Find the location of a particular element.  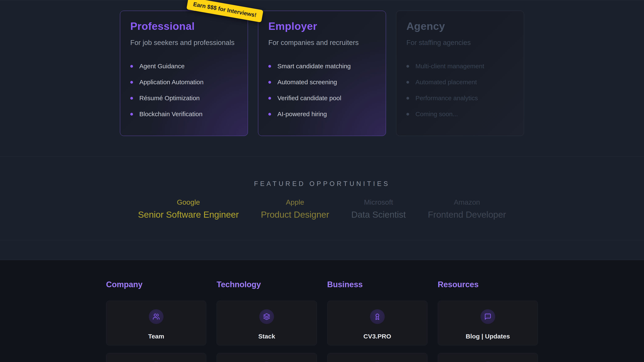

footer-heading: Resources is located at coordinates (488, 285).